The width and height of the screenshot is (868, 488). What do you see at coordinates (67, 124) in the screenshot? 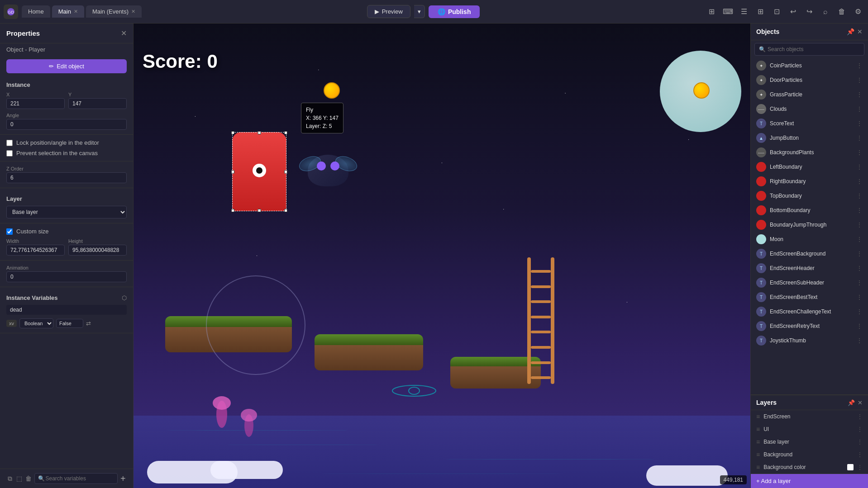
I see `angle-input` at bounding box center [67, 124].